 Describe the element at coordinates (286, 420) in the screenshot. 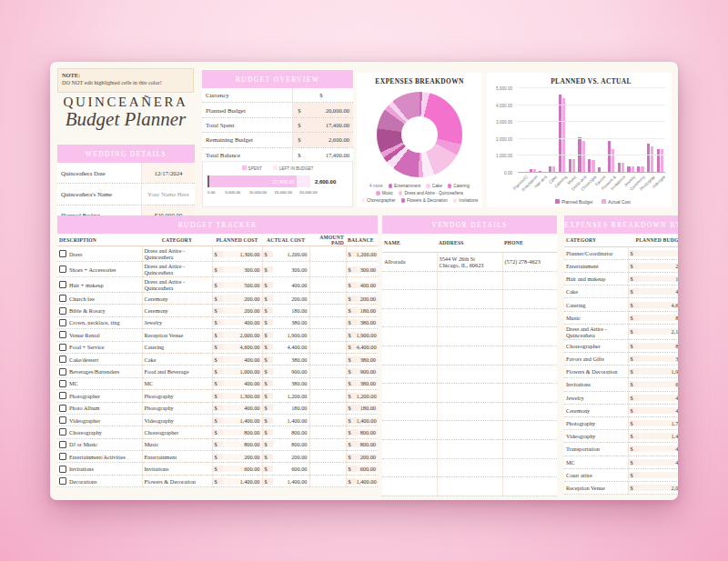

I see `actual-cost-cell: $1,400.00` at that location.